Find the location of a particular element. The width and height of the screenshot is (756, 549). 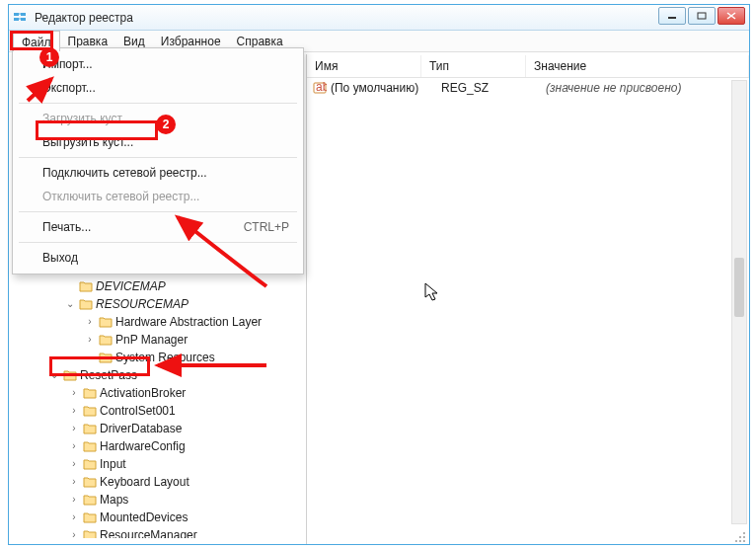

tree-row: DEVICEMAP is located at coordinates (158, 286).